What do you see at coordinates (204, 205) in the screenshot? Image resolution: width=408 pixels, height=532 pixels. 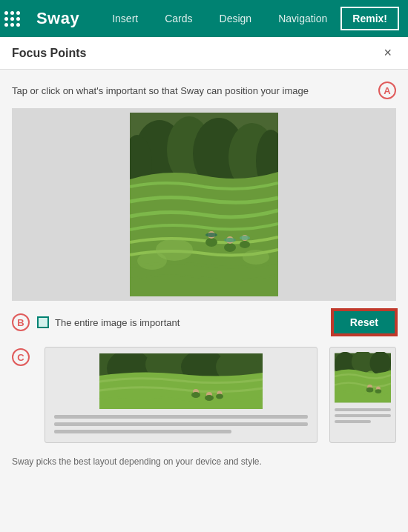 I see `tea-plantation-image` at bounding box center [204, 205].